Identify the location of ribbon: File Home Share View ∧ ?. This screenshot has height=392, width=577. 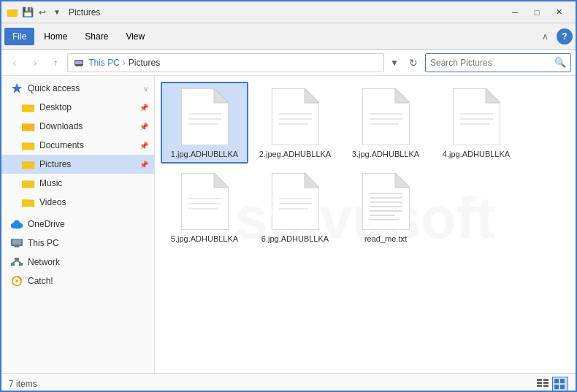
(288, 36).